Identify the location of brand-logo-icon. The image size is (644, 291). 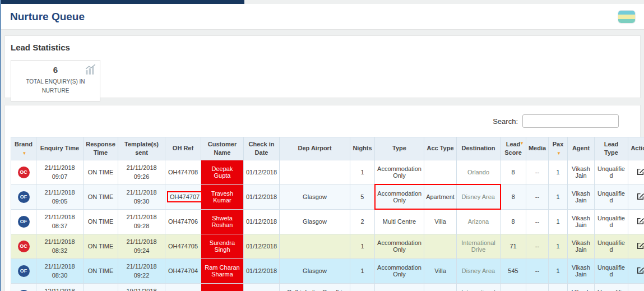
(627, 17).